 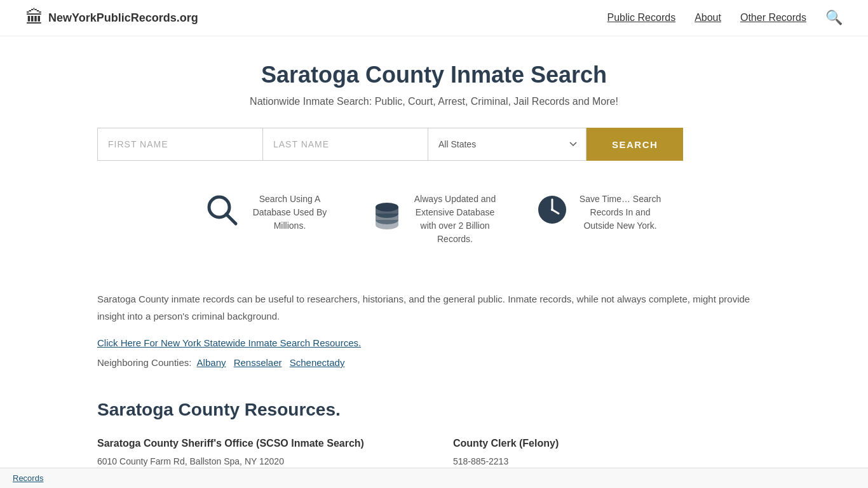 What do you see at coordinates (269, 212) in the screenshot?
I see `feature-search: Search Using A Database Used By Millions…` at bounding box center [269, 212].